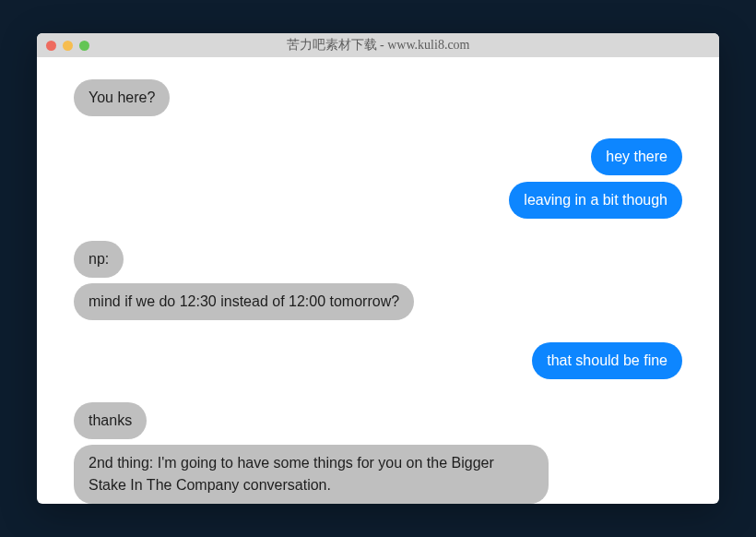 The image size is (756, 537). Describe the element at coordinates (68, 46) in the screenshot. I see `minimize-icon` at that location.